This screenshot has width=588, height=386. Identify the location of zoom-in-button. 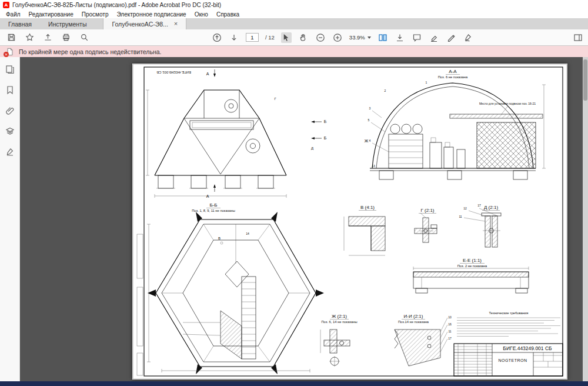
(338, 38).